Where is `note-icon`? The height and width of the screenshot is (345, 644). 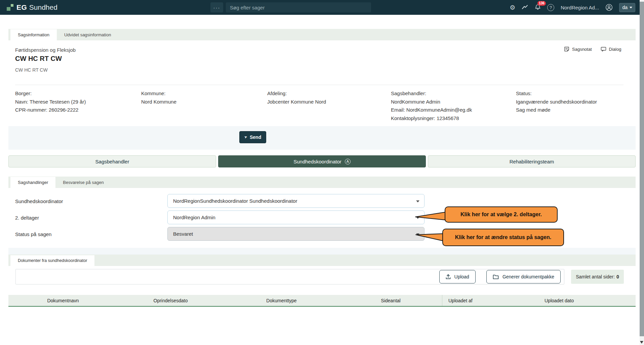
note-icon is located at coordinates (567, 49).